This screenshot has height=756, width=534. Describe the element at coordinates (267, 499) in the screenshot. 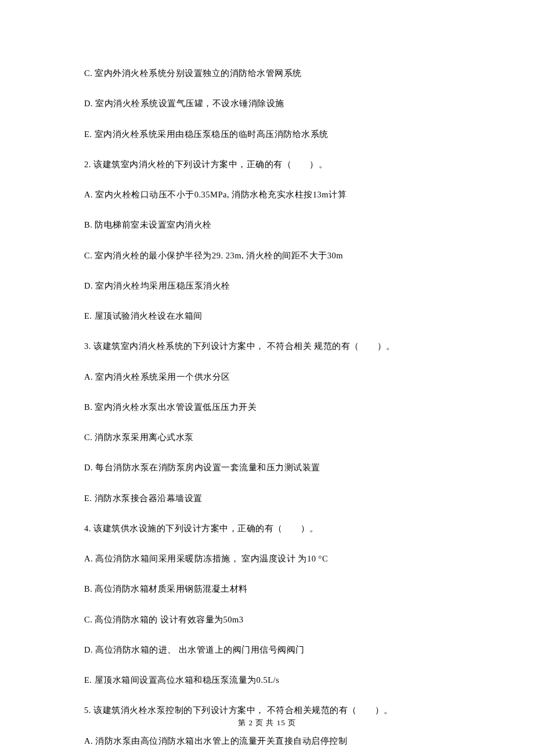

I see `text-line: E. 消防水泵接合器沿幕墙设置` at that location.